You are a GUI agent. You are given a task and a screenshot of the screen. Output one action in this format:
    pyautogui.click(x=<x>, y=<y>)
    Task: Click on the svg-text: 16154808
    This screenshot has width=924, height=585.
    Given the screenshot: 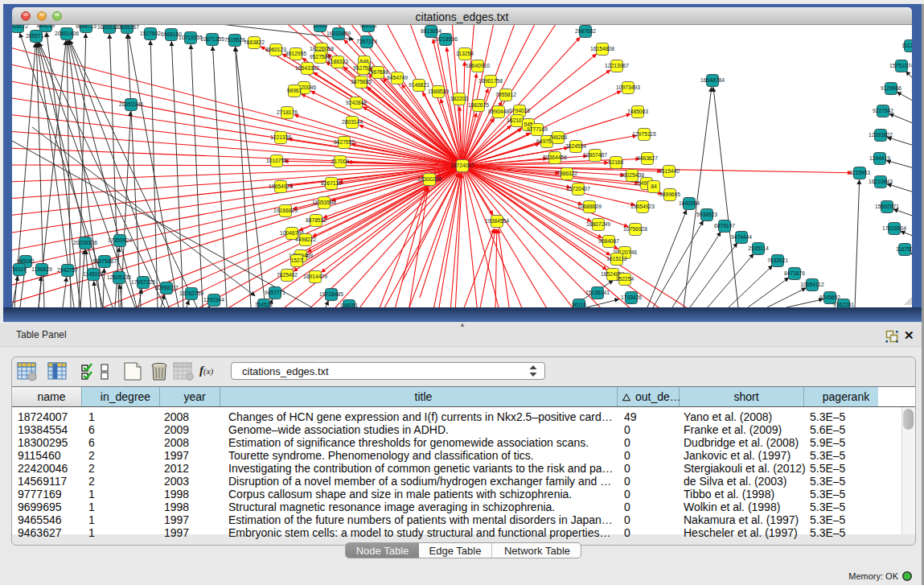 What is the action you would take?
    pyautogui.click(x=602, y=48)
    